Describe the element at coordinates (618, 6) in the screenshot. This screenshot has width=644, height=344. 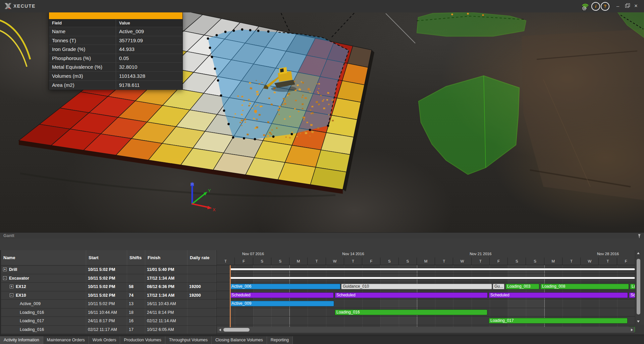
I see `minimize-button: –` at that location.